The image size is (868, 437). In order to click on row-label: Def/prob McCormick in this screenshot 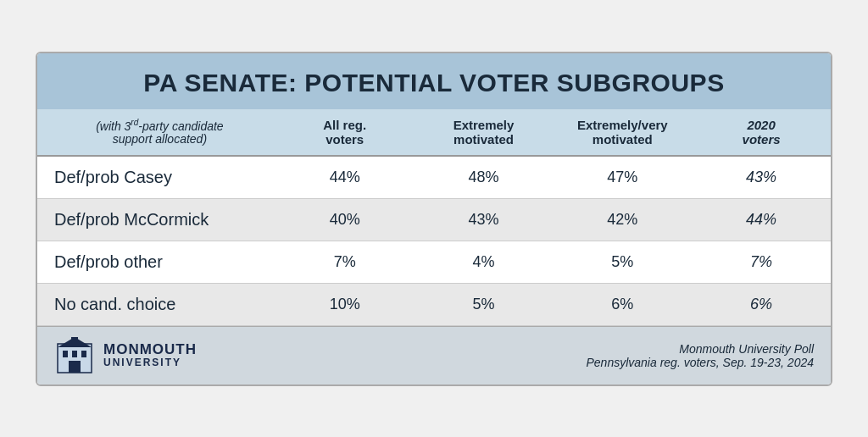, I will do `click(156, 219)`.